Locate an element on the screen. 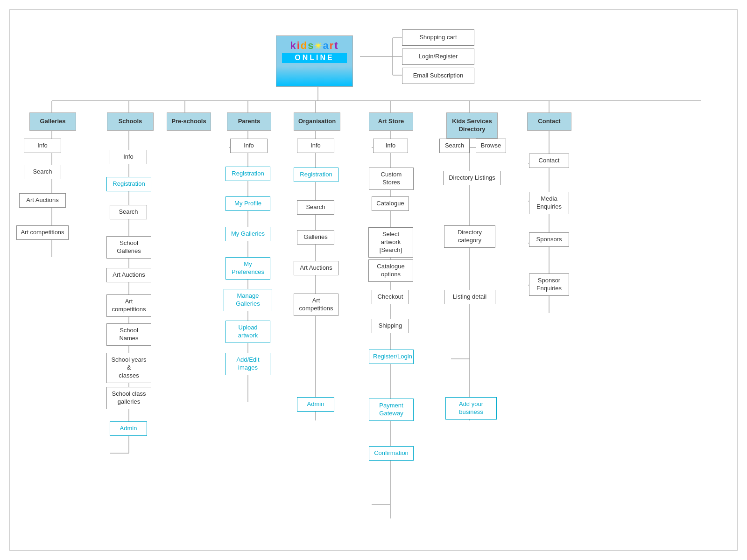 This screenshot has width=747, height=560. par-galleries: My Galleries is located at coordinates (248, 234).